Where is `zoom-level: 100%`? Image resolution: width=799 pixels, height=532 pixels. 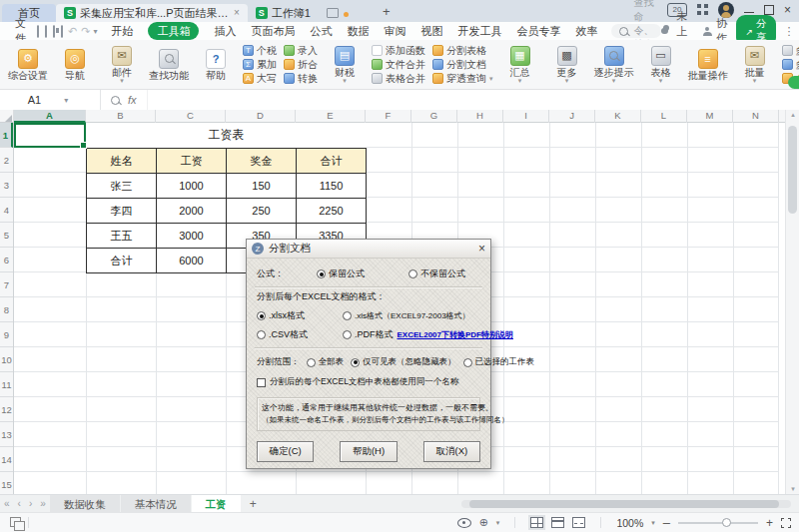 zoom-level: 100% is located at coordinates (629, 523).